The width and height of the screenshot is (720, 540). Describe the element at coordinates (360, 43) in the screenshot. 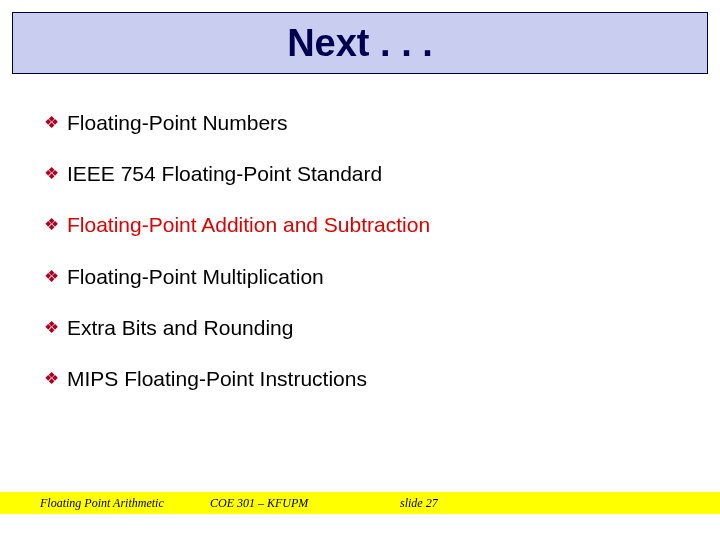

I see `title-bar: Next . . .` at that location.